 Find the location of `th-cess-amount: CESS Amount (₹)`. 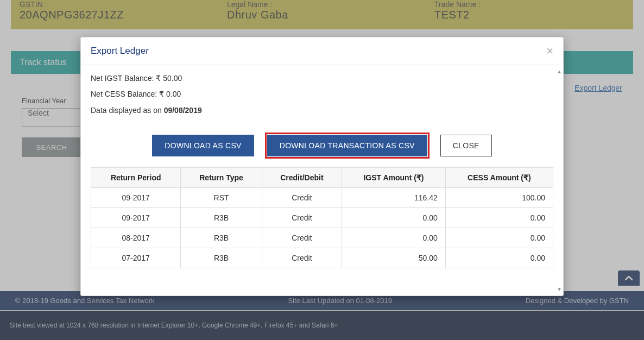

th-cess-amount: CESS Amount (₹) is located at coordinates (499, 178).